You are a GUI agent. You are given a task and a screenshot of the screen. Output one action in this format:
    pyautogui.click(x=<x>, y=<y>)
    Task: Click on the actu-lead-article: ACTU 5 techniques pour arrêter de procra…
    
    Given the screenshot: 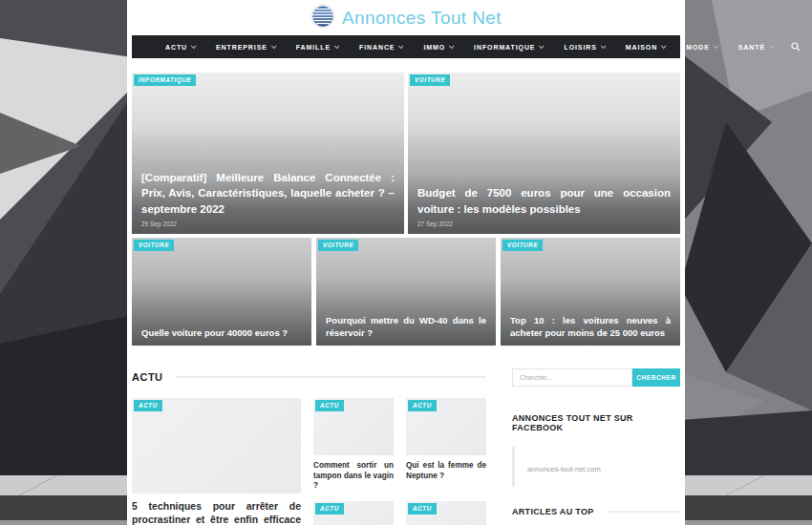 What is the action you would take?
    pyautogui.click(x=216, y=462)
    